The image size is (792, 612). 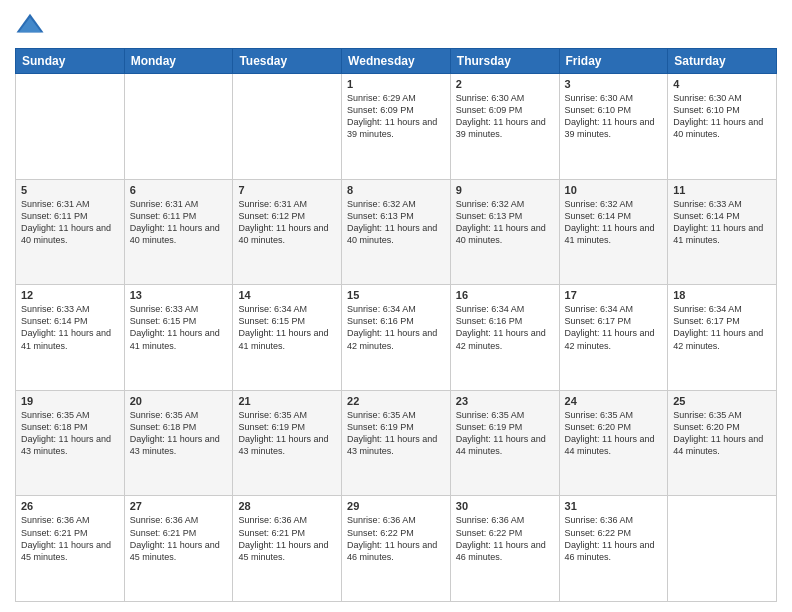 I want to click on day-number: 25, so click(x=722, y=401).